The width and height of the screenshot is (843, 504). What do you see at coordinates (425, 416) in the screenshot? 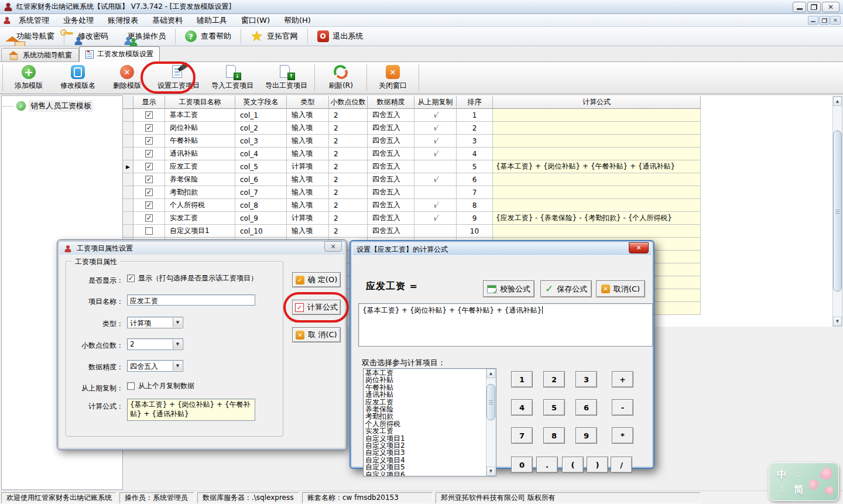
I see `list-item: 考勤扣款` at bounding box center [425, 416].